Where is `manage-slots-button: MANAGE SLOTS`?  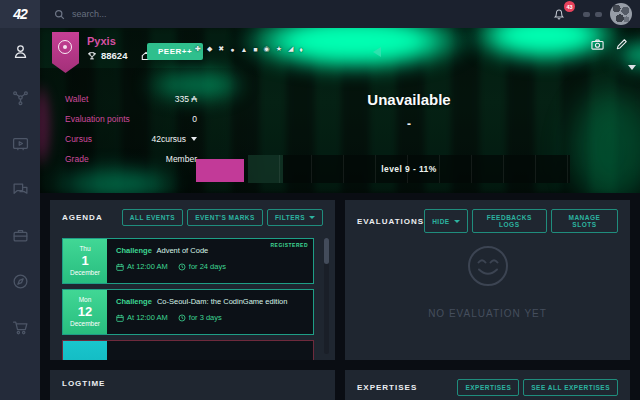
manage-slots-button: MANAGE SLOTS is located at coordinates (584, 221).